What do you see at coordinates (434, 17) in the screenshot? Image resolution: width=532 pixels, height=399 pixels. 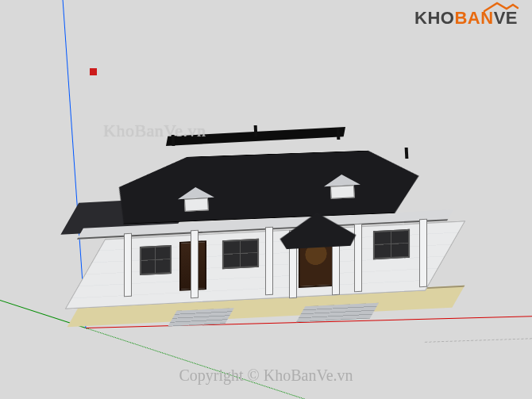 I see `logo-text-1: KHO` at bounding box center [434, 17].